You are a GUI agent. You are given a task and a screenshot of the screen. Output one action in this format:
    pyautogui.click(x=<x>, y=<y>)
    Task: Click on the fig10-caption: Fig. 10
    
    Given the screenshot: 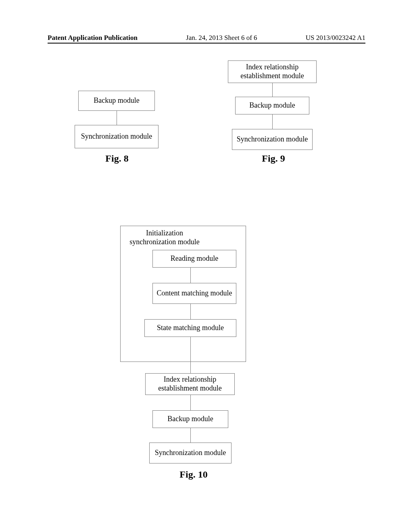 What is the action you would take?
    pyautogui.click(x=194, y=475)
    